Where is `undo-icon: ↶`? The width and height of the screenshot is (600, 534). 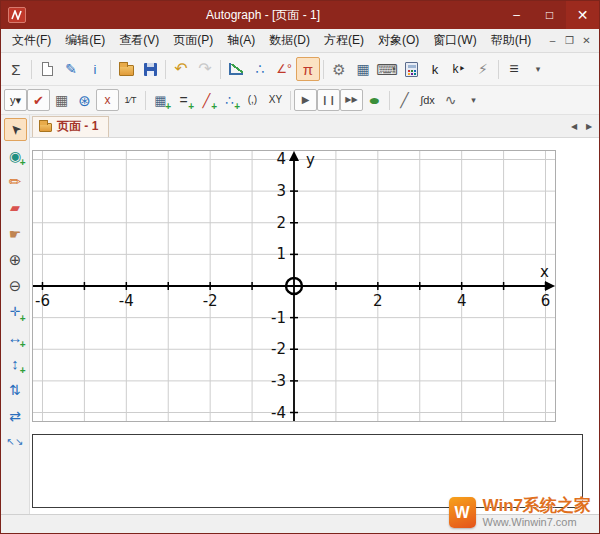 undo-icon: ↶ is located at coordinates (180, 69).